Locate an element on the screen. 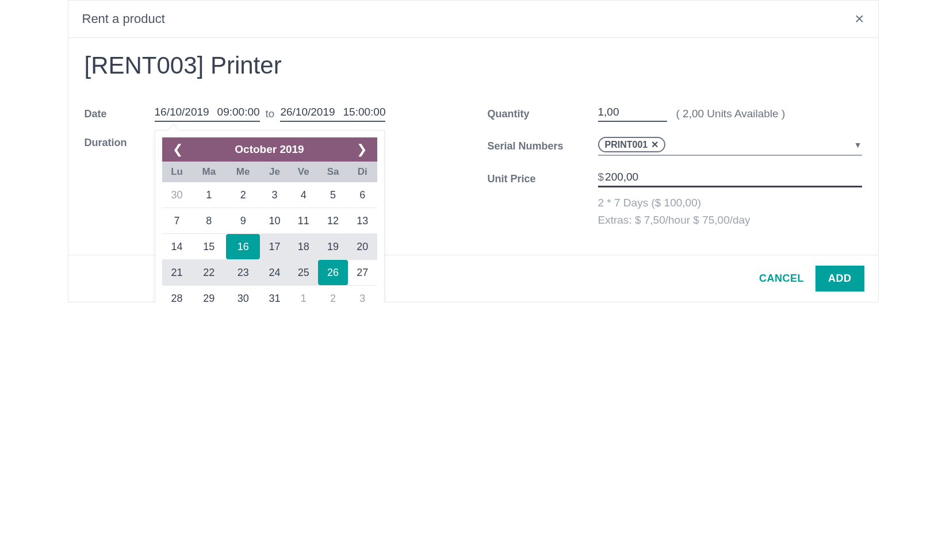 This screenshot has width=946, height=560. calendar-day: 18 is located at coordinates (304, 247).